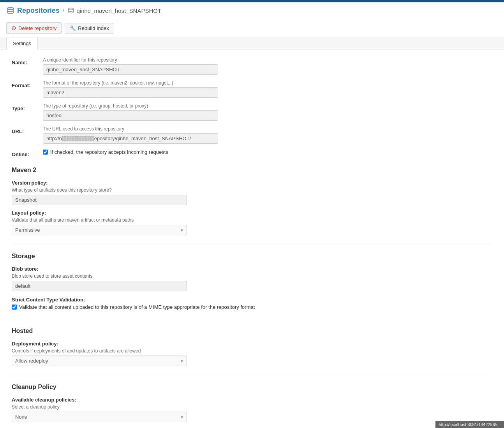  I want to click on storage-section-title: Storage, so click(252, 257).